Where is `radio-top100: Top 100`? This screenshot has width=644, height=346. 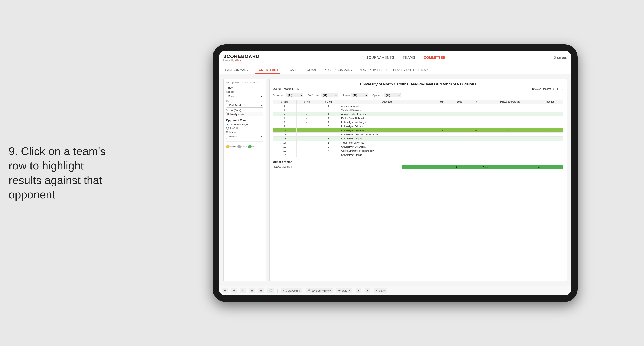 radio-top100: Top 100 is located at coordinates (245, 128).